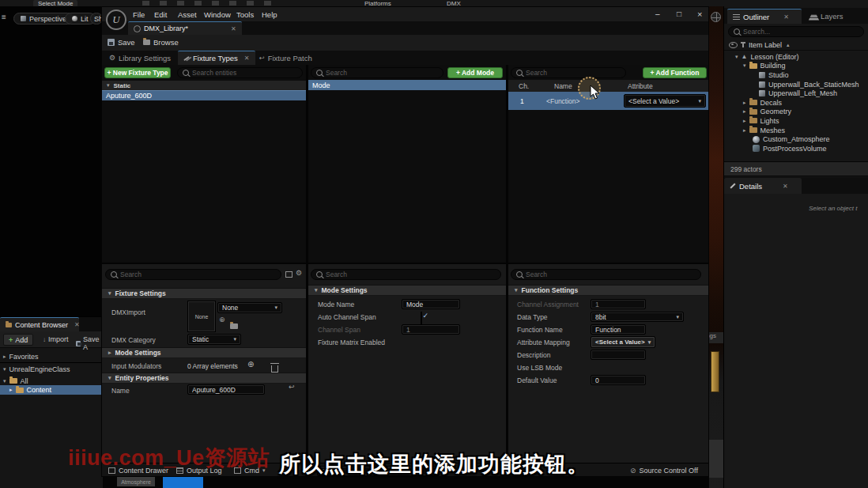  I want to click on all-folder-row: ▾ All, so click(16, 381).